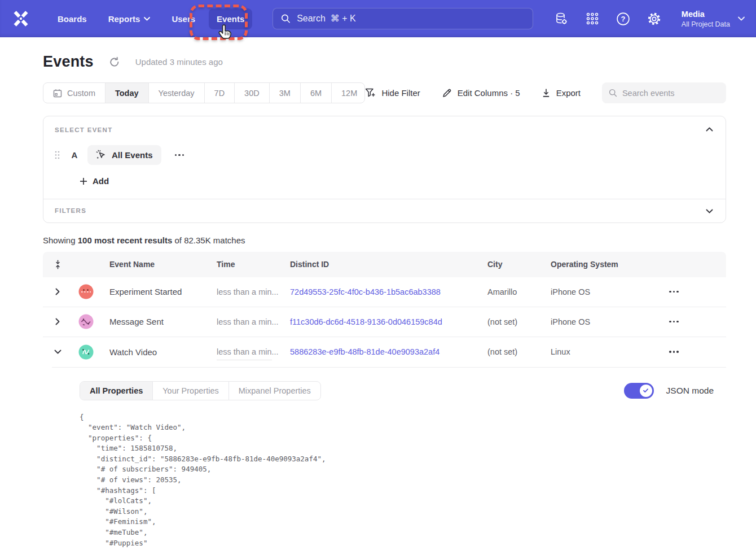 This screenshot has height=550, width=756. I want to click on json-mode-toggle, so click(639, 391).